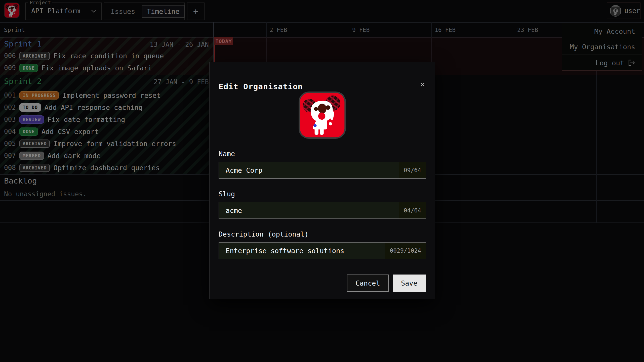 The height and width of the screenshot is (362, 644). Describe the element at coordinates (405, 251) in the screenshot. I see `description-char-counter: 0029/1024` at that location.